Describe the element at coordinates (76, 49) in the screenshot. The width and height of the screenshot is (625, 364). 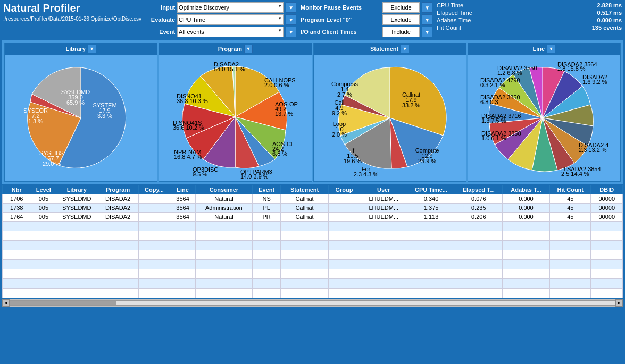
I see `library-chart-title: Library` at that location.